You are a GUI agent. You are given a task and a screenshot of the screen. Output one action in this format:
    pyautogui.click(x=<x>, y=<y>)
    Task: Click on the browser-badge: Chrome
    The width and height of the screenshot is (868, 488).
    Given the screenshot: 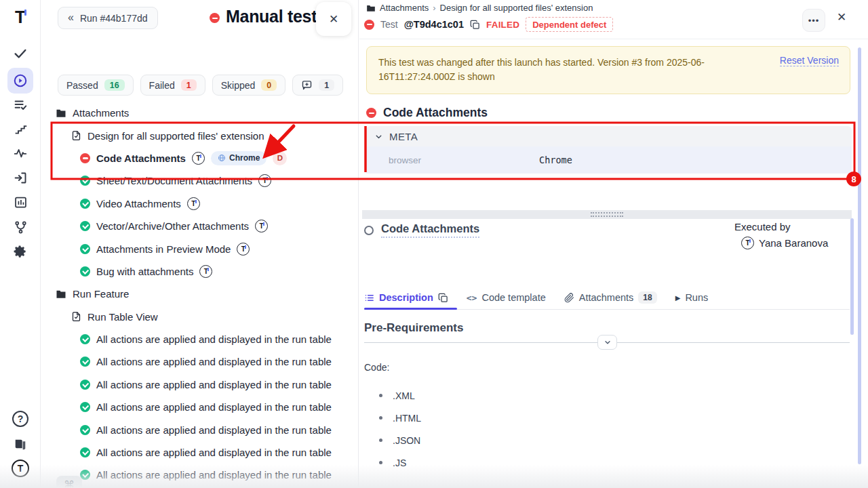 What is the action you would take?
    pyautogui.click(x=239, y=159)
    